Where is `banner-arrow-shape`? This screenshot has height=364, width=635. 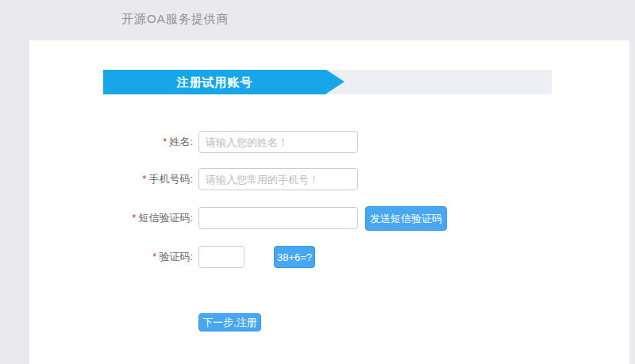 banner-arrow-shape is located at coordinates (335, 82).